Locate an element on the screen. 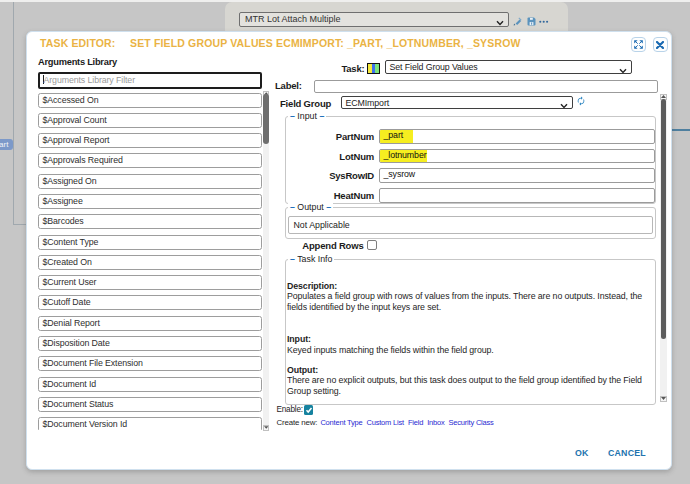 This screenshot has height=484, width=690. link-inbox: Inbox is located at coordinates (436, 422).